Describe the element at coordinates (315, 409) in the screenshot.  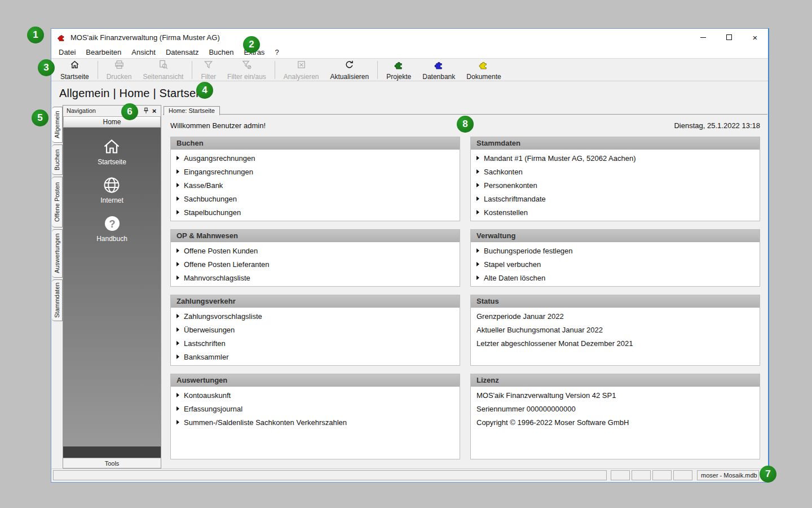
I see `link-erfassungsjournal: Erfassungsjournal` at that location.